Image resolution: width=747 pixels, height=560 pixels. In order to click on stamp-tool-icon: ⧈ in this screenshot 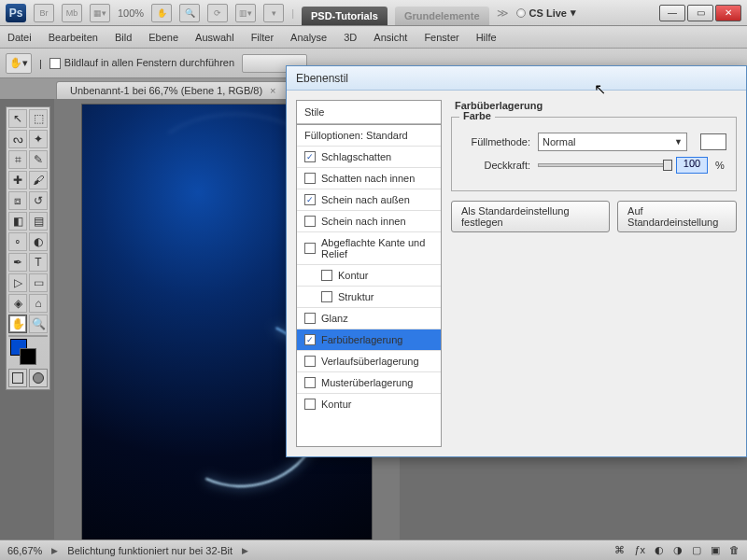, I will do `click(18, 201)`.